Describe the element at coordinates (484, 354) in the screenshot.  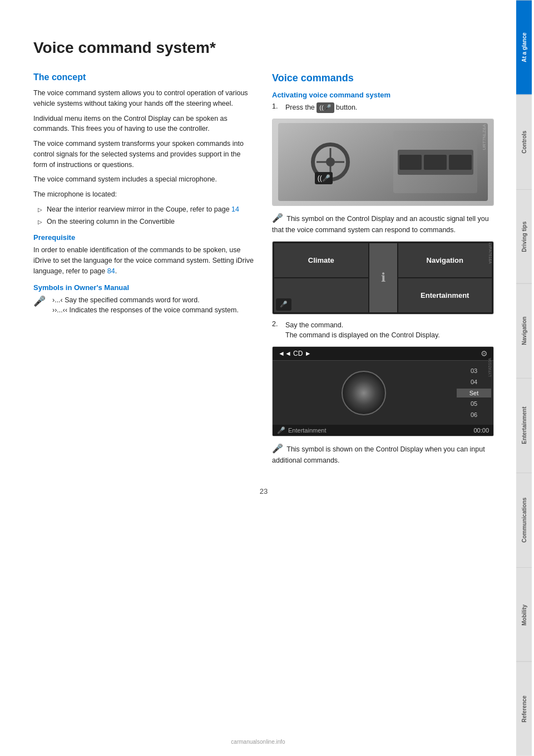
I see `cd-settings-icon: ⚙` at that location.